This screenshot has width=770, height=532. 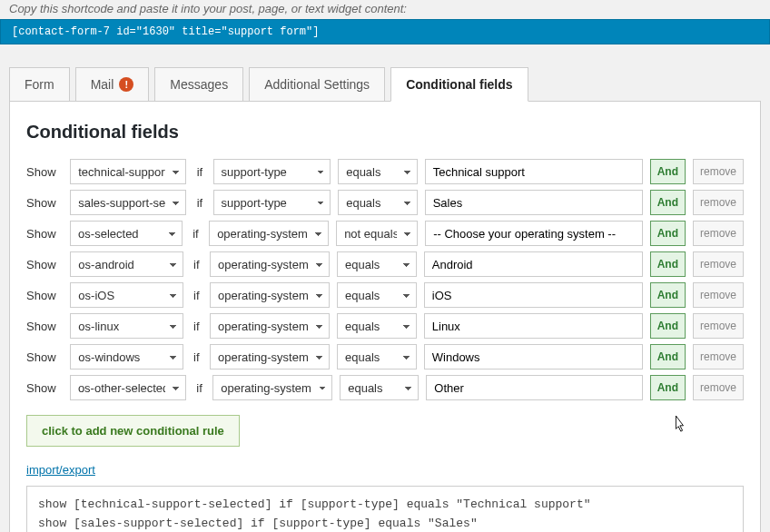 I want to click on tab-label: Mail, so click(x=103, y=84).